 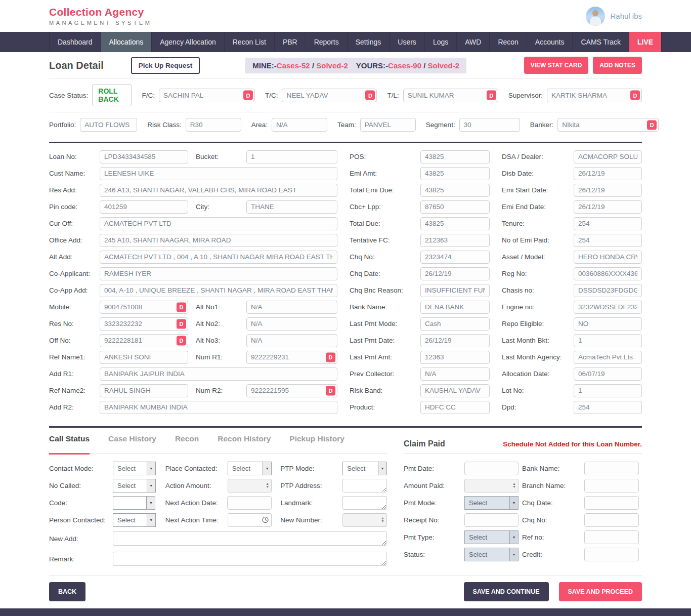 I want to click on view-stat-card-button: VIEW STAT CARD, so click(x=556, y=65).